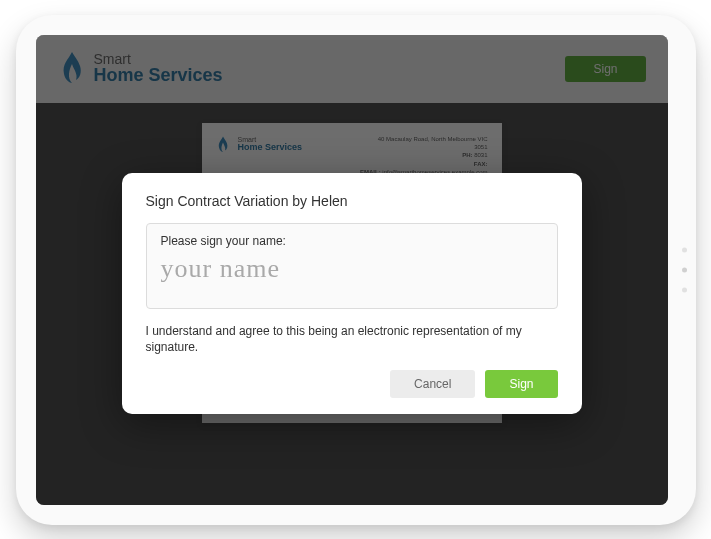 The height and width of the screenshot is (539, 711). I want to click on cancel-button: Cancel, so click(432, 384).